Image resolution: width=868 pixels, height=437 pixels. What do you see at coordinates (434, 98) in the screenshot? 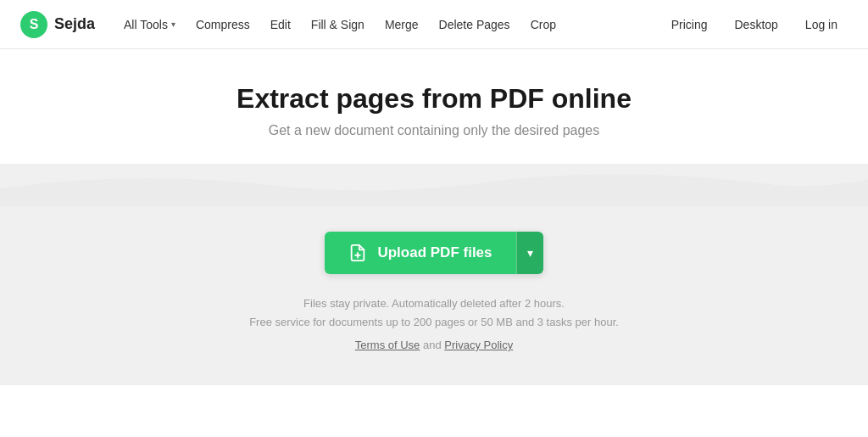
I see `page-title: Extract pages from PDF online` at bounding box center [434, 98].